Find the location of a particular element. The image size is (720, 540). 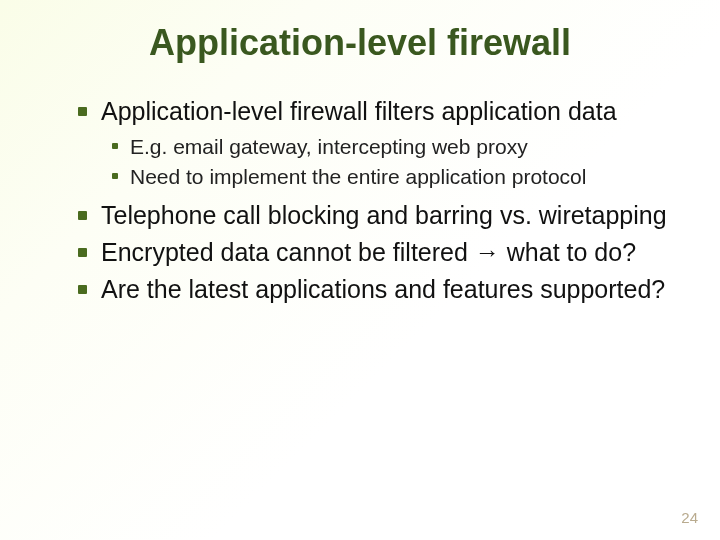

list-item-text: Telephone call blocking and barring vs. … is located at coordinates (384, 216).